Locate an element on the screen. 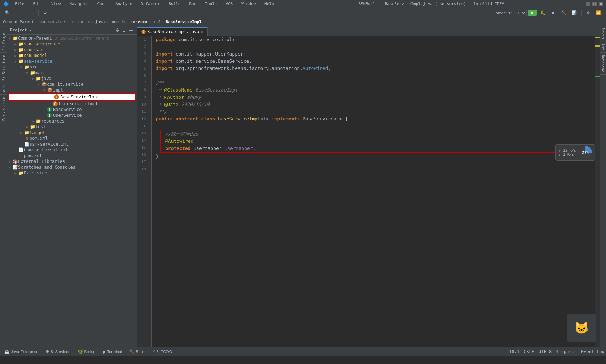 This screenshot has width=606, height=364. menu-file: File is located at coordinates (19, 4).